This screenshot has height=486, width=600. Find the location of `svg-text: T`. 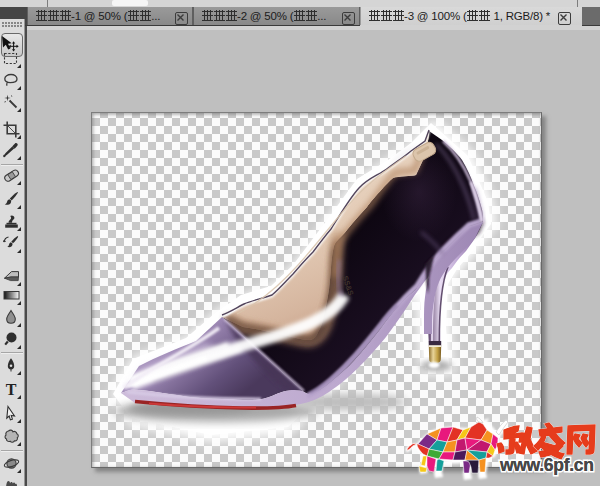

svg-text: T is located at coordinates (12, 389).